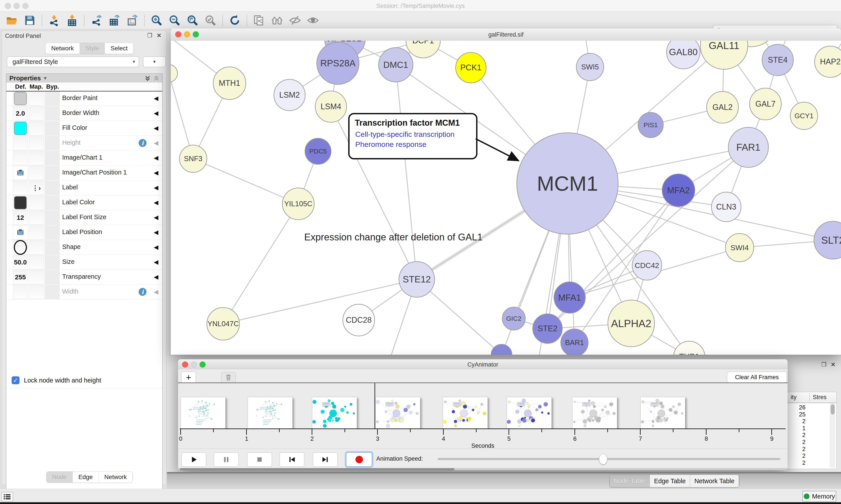  I want to click on network-node-bar1: BAR1, so click(575, 342).